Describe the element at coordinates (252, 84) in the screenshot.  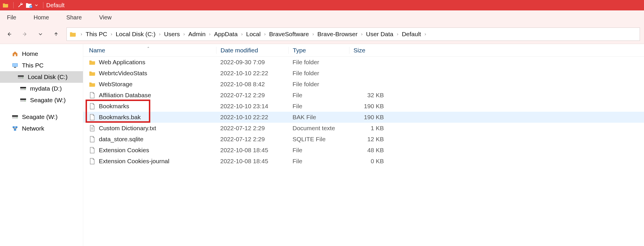
I see `file-date: 2022-10-08 8:42` at that location.